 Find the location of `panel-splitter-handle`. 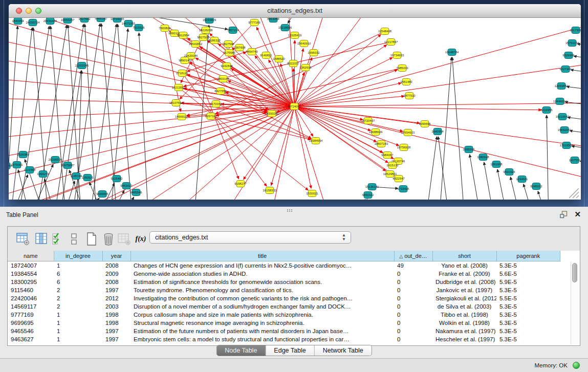

panel-splitter-handle is located at coordinates (291, 206).